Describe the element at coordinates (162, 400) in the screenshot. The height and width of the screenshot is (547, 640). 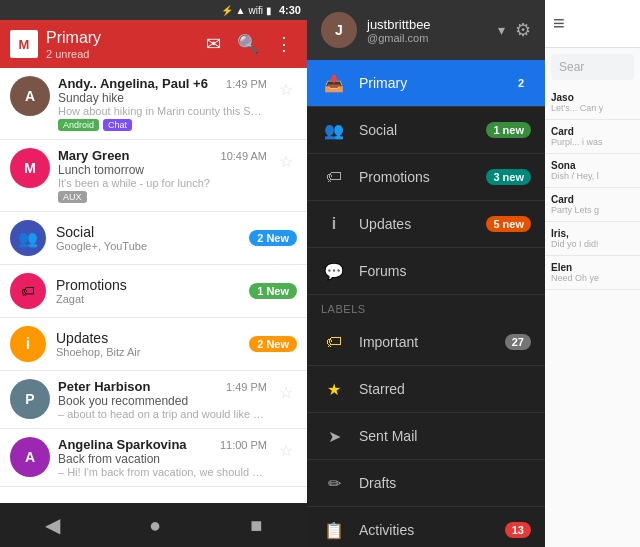
I see `email-content: Peter Harbison 1:49 PM Book you recommen…` at that location.